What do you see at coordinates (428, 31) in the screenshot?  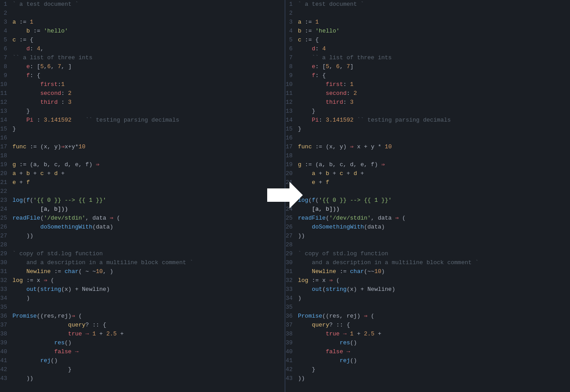 I see `code-line: 4 b := 'hello'` at bounding box center [428, 31].